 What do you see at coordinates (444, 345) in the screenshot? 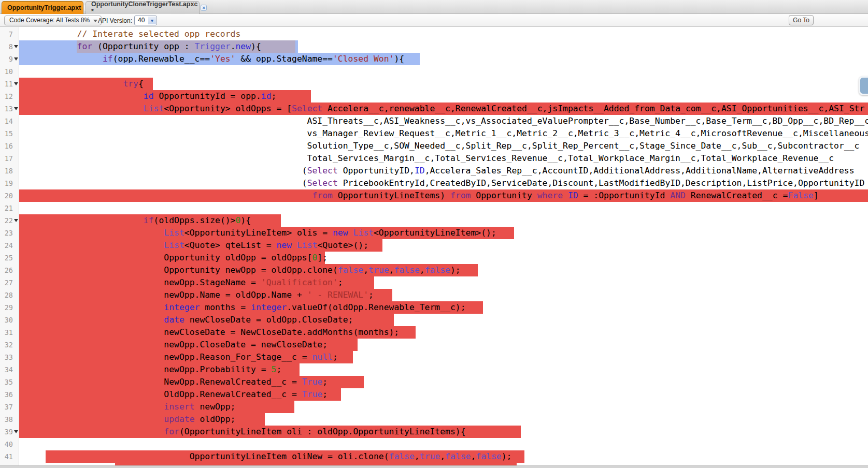
I see `code-line: newOpp.CloseDate = newCloseDate;` at bounding box center [444, 345].